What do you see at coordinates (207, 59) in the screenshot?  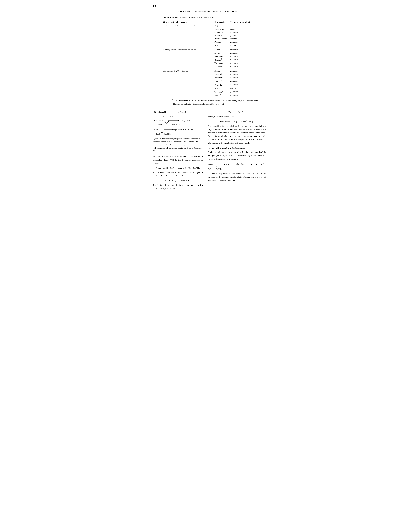 I see `main-table: General catabolic process Amino acid Nit…` at bounding box center [207, 59].